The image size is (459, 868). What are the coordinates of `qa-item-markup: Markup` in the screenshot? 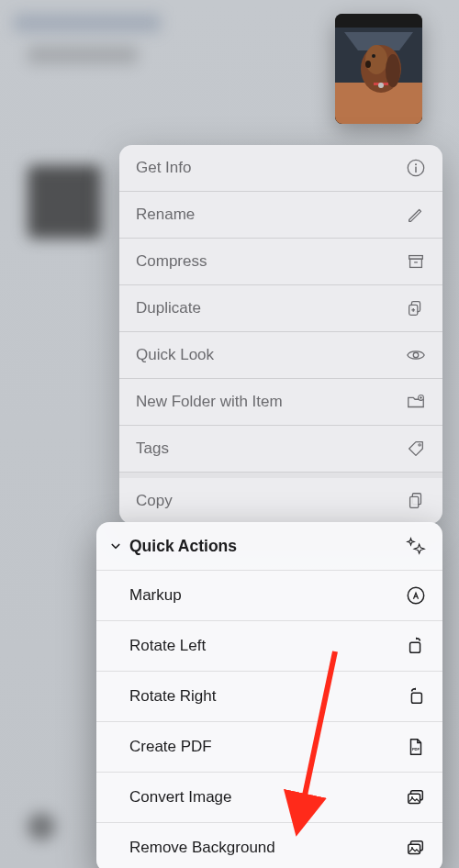 It's located at (270, 596).